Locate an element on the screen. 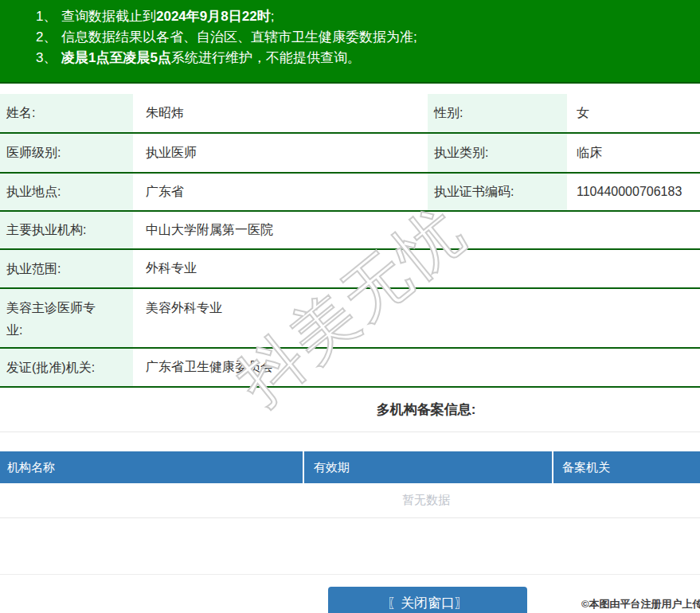 This screenshot has width=700, height=613. field-label-text: 医师级别: is located at coordinates (33, 153).